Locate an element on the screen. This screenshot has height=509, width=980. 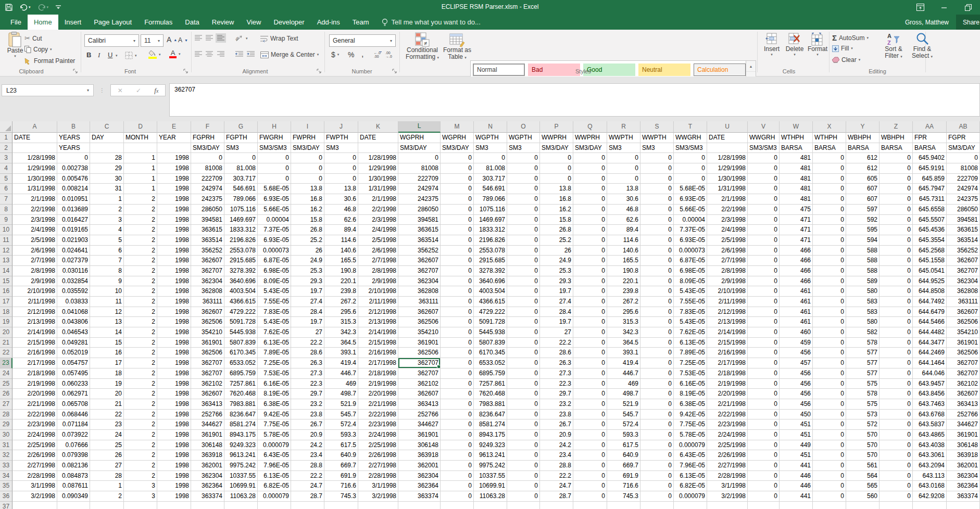
cell-A6: 1/31/1998 is located at coordinates (35, 189).